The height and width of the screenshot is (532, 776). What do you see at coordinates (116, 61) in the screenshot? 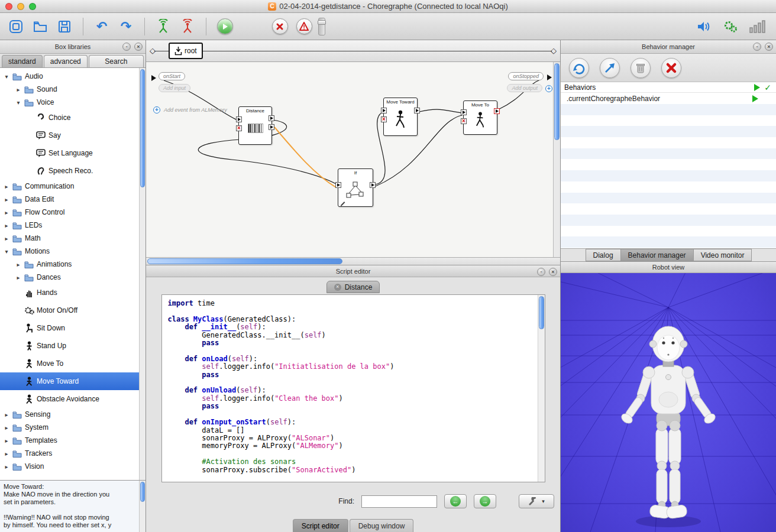
I see `tab-search: Search` at bounding box center [116, 61].